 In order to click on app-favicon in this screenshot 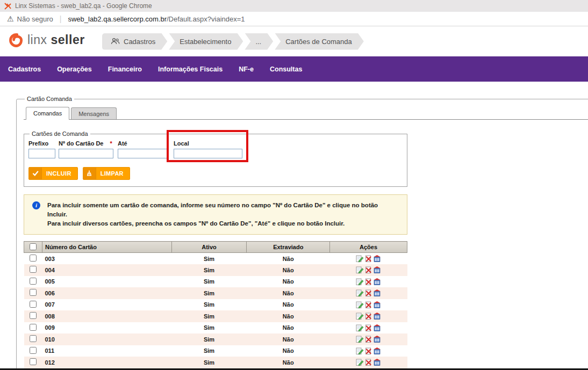, I will do `click(8, 6)`.